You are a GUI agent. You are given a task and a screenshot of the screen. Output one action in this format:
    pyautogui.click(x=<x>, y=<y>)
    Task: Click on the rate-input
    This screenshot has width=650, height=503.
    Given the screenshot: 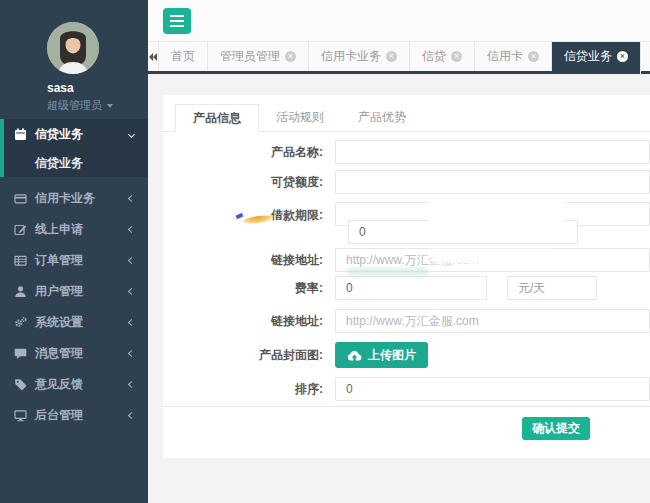 What is the action you would take?
    pyautogui.click(x=411, y=288)
    